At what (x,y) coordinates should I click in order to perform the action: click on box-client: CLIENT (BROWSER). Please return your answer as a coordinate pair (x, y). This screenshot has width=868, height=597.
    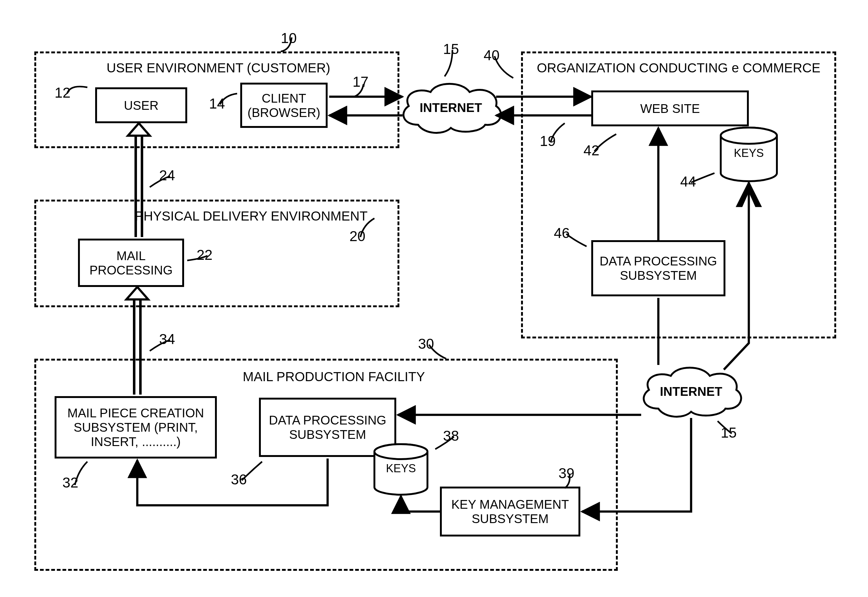
    Looking at the image, I should click on (284, 105).